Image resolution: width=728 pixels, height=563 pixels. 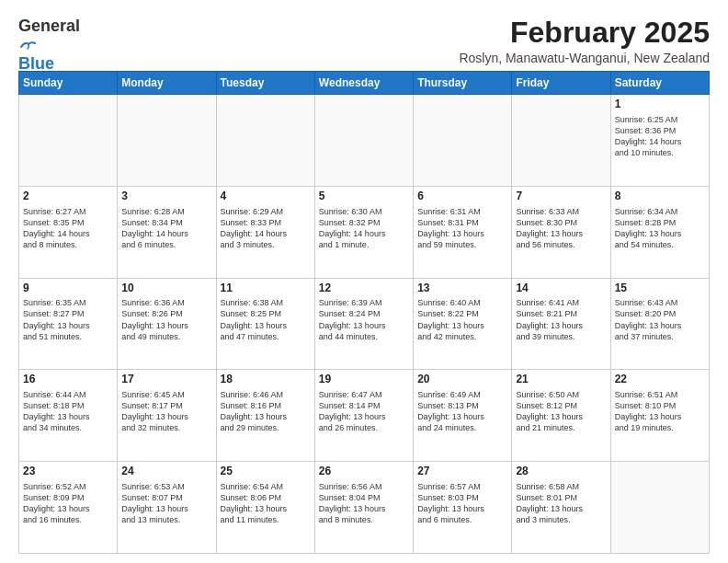 I want to click on day-number: 3, so click(x=166, y=197).